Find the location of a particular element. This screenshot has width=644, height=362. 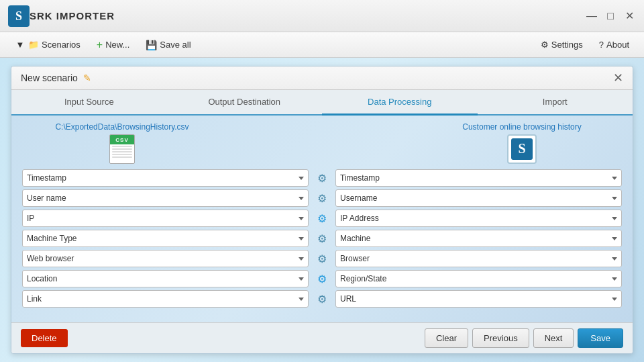

csv-label: CSV is located at coordinates (122, 140).